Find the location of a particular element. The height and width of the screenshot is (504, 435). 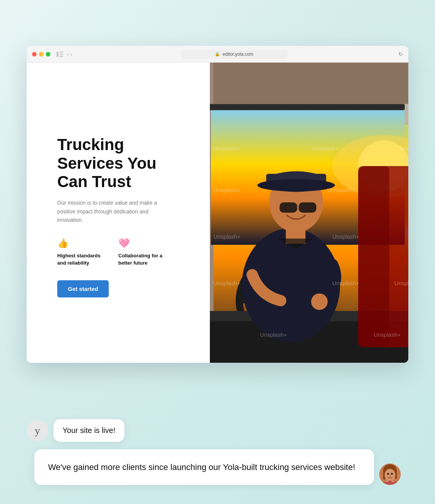

feature-2: 🩷 Collaborating for a better future is located at coordinates (143, 252).